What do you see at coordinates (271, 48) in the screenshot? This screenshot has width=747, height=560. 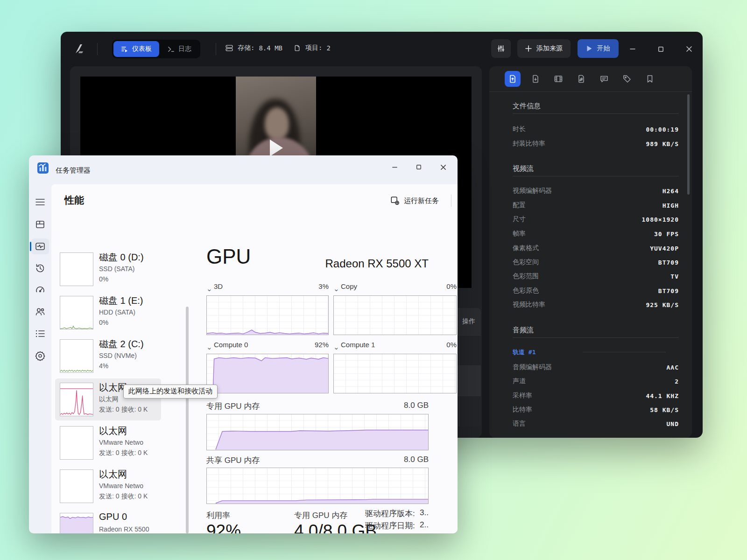 I see `storage-value: 8.4 MB` at bounding box center [271, 48].